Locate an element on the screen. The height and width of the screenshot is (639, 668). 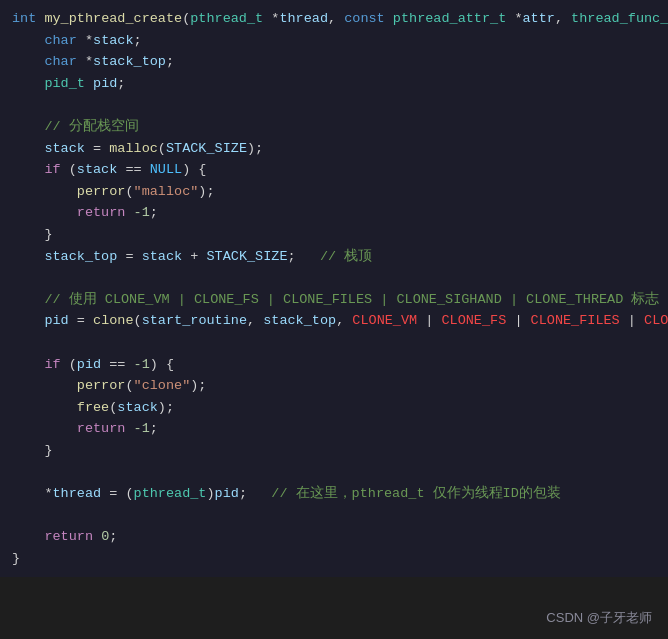
code-line-12: stack_top = stack + STACK_SIZE; // 栈顶 is located at coordinates (334, 257).